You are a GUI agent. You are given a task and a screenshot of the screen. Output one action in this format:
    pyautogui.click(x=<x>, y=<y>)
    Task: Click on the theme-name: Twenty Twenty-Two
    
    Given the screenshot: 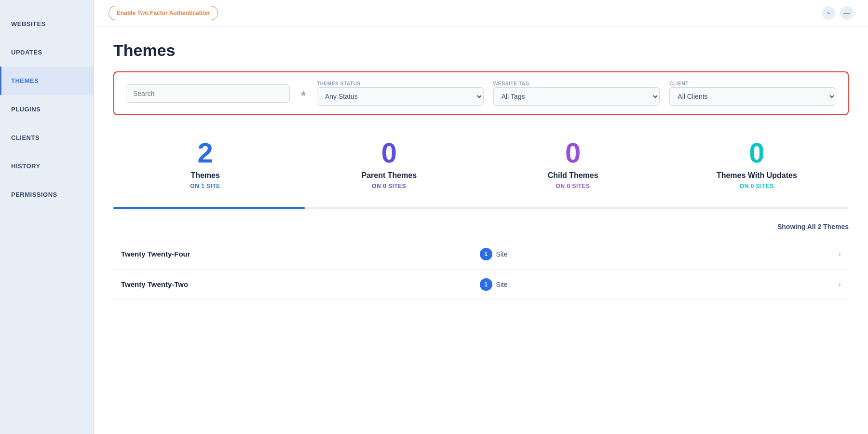 What is the action you would take?
    pyautogui.click(x=300, y=285)
    